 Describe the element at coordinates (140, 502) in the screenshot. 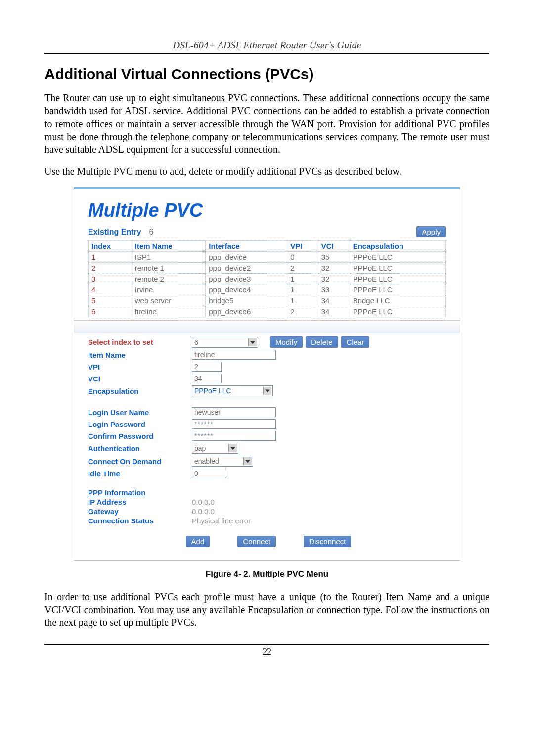

I see `ip-label: IP Address` at that location.